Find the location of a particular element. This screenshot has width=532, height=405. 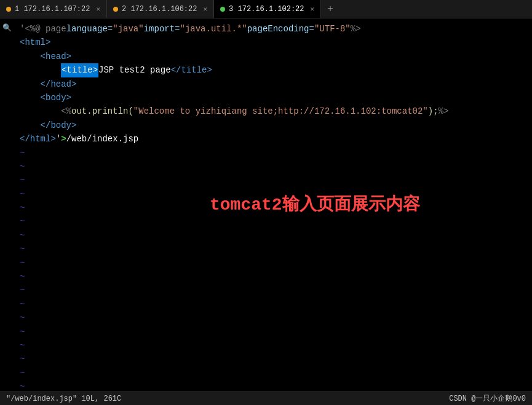

code-text: '<%@ page is located at coordinates (43, 29).